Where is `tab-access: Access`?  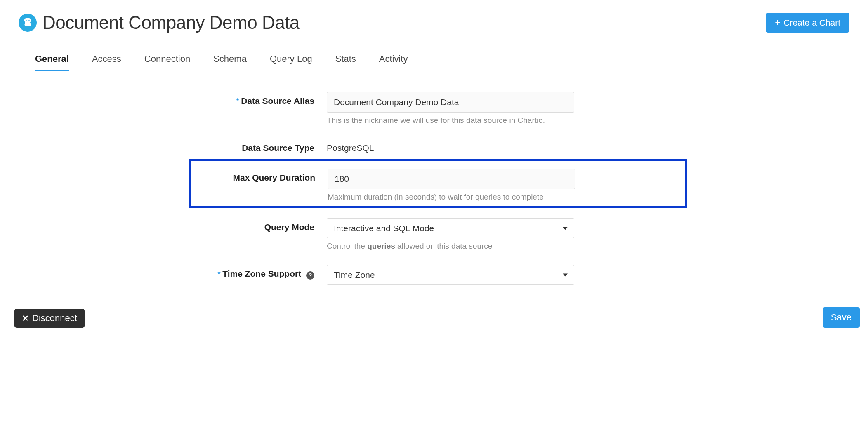
tab-access: Access is located at coordinates (106, 60).